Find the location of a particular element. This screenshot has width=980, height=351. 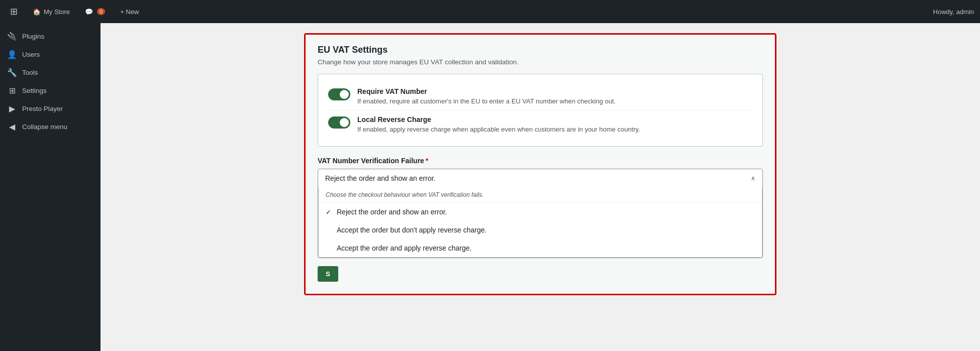

comments-button: 💬 0 is located at coordinates (95, 12).